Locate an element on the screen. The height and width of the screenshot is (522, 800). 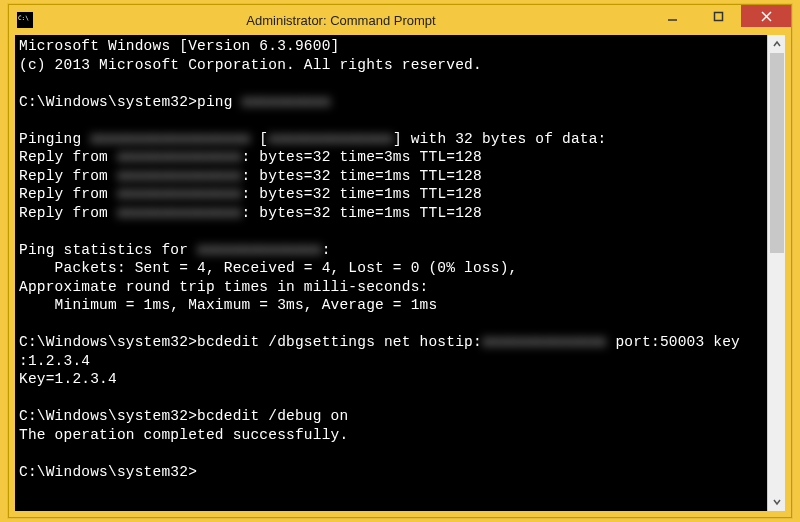
cmd-icon is located at coordinates (25, 20).